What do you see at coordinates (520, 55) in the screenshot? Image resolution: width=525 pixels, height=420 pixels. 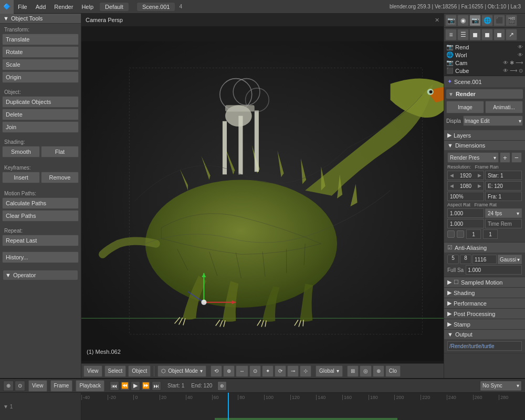 I see `worl-eye: 👁` at bounding box center [520, 55].